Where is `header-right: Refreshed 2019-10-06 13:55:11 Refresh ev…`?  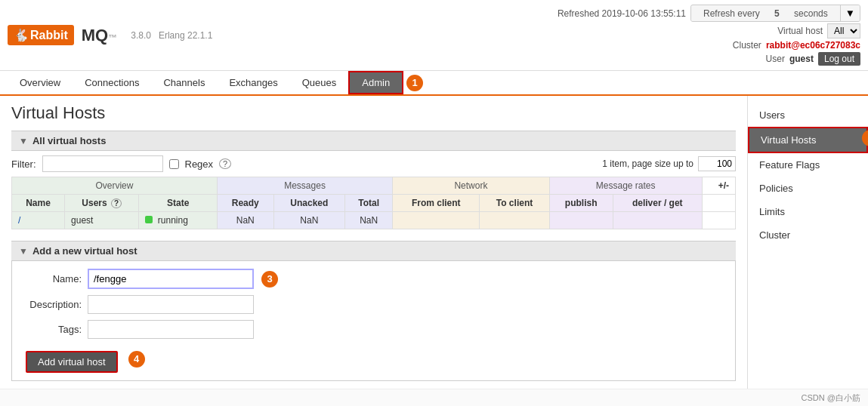 header-right: Refreshed 2019-10-06 13:55:11 Refresh ev… is located at coordinates (709, 35).